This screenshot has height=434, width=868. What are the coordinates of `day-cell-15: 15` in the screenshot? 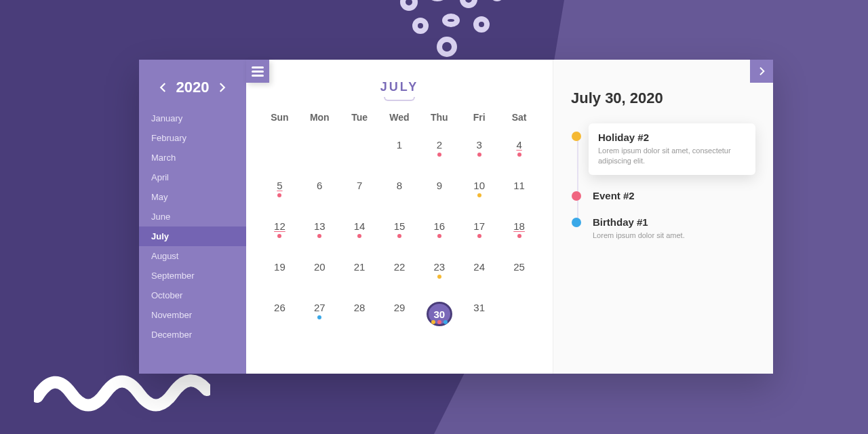 It's located at (400, 233).